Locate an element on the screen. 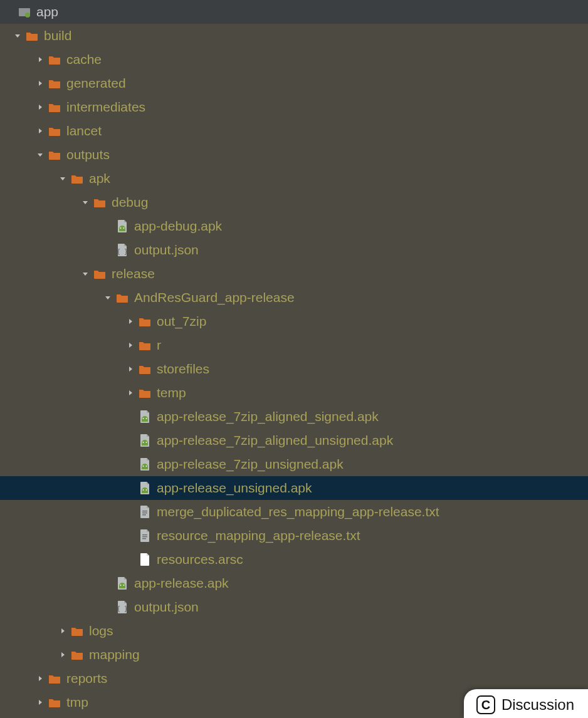 The width and height of the screenshot is (588, 718). tree-label: app-release_unsigned.apk is located at coordinates (234, 488).